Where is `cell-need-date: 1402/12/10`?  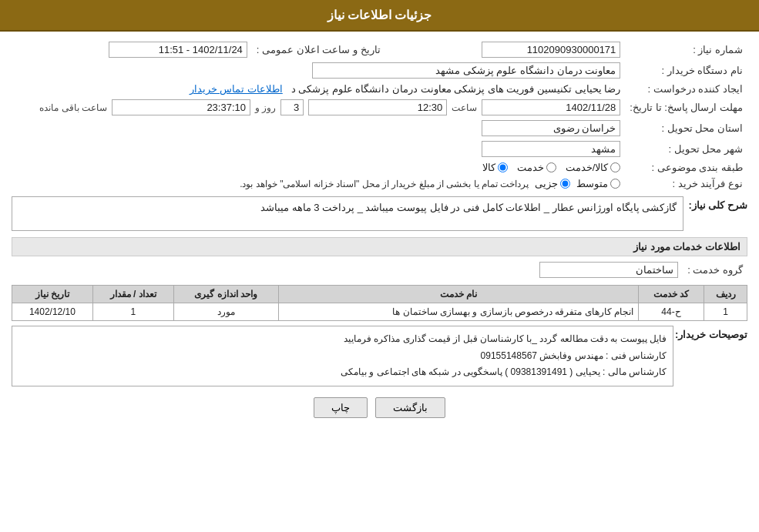
cell-need-date: 1402/12/10 is located at coordinates (52, 313).